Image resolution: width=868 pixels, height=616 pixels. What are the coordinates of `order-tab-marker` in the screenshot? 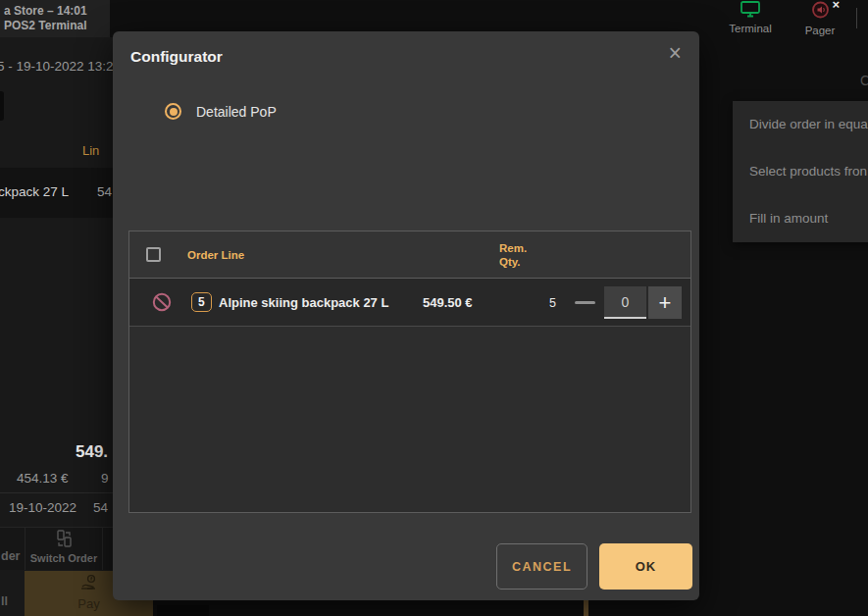 It's located at (2, 106).